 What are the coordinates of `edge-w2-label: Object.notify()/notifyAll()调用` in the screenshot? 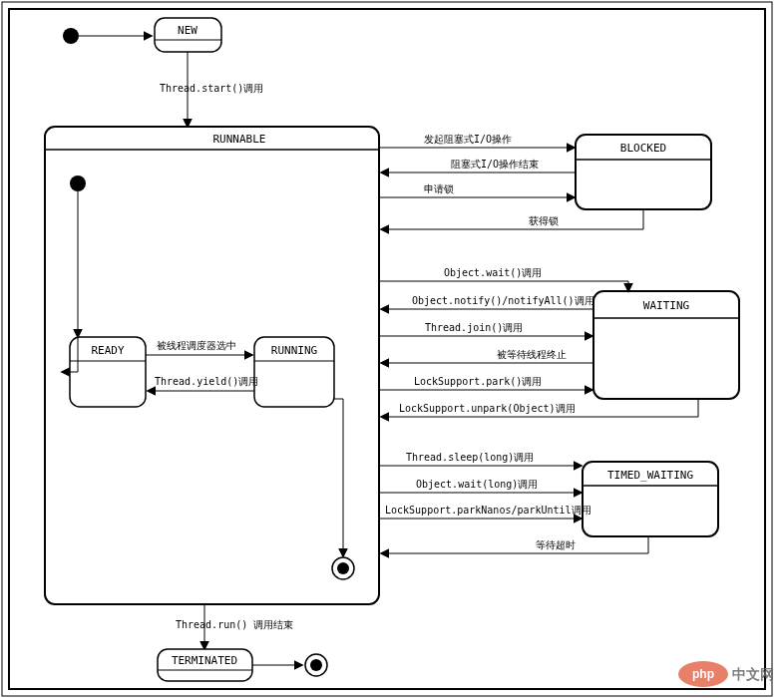 It's located at (503, 301).